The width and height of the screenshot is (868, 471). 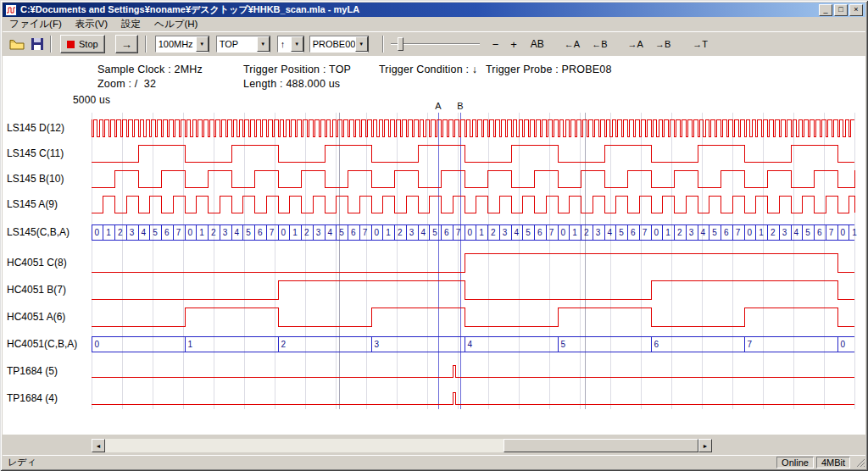 I want to click on marker-a-label: A, so click(x=438, y=106).